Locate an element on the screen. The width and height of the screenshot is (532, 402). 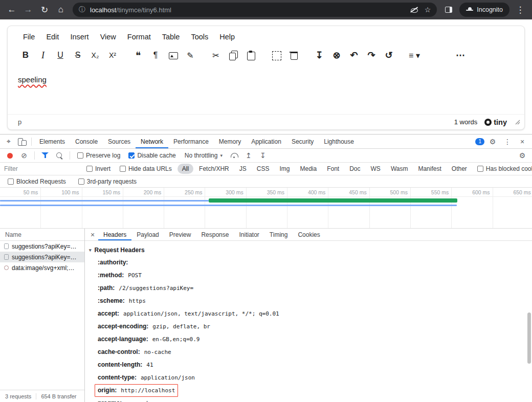
request-type-filter: CSS is located at coordinates (263, 169).